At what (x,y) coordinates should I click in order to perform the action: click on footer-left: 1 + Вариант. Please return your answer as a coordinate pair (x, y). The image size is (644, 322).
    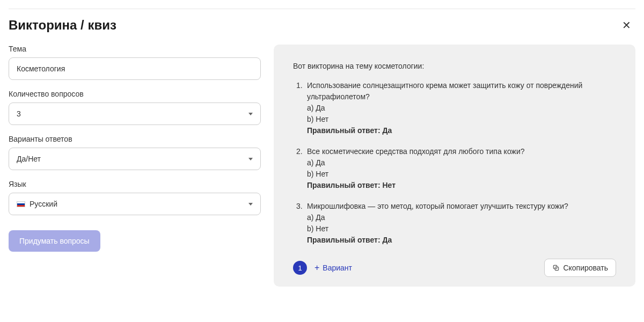
    Looking at the image, I should click on (323, 268).